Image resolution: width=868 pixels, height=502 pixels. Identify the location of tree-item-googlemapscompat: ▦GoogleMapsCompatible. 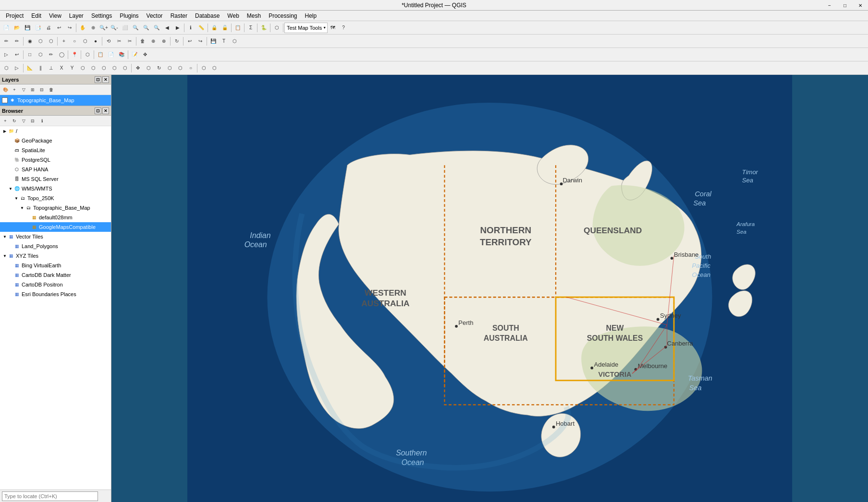
(56, 227).